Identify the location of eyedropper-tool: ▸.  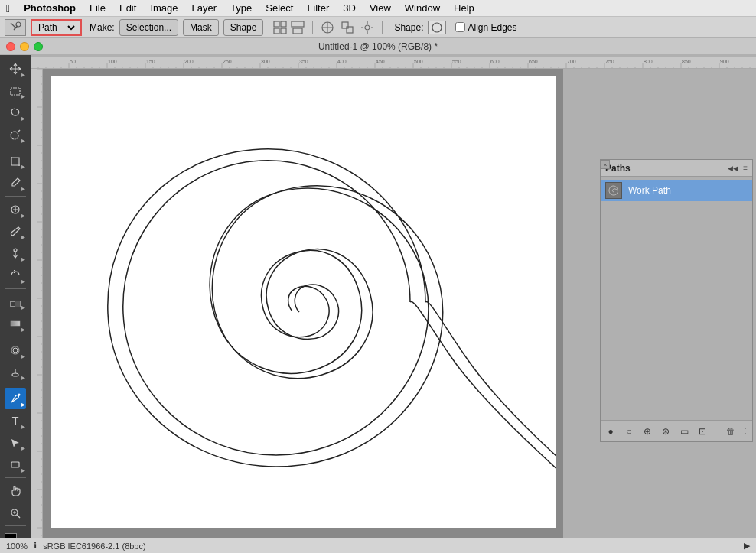
(15, 183).